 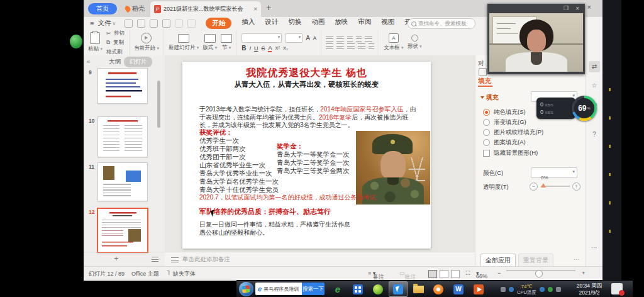 I want to click on performance-widget: 0KB/S 0KB/S 69%, so click(x=567, y=108).